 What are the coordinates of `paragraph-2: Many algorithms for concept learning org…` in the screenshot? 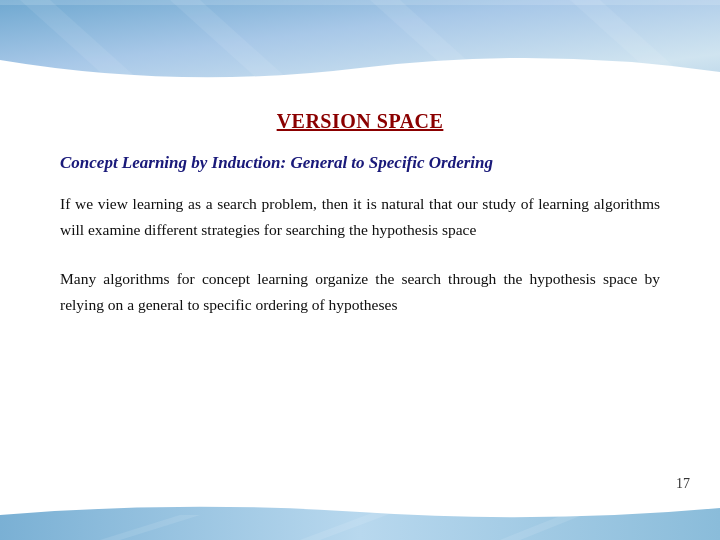 It's located at (360, 292).